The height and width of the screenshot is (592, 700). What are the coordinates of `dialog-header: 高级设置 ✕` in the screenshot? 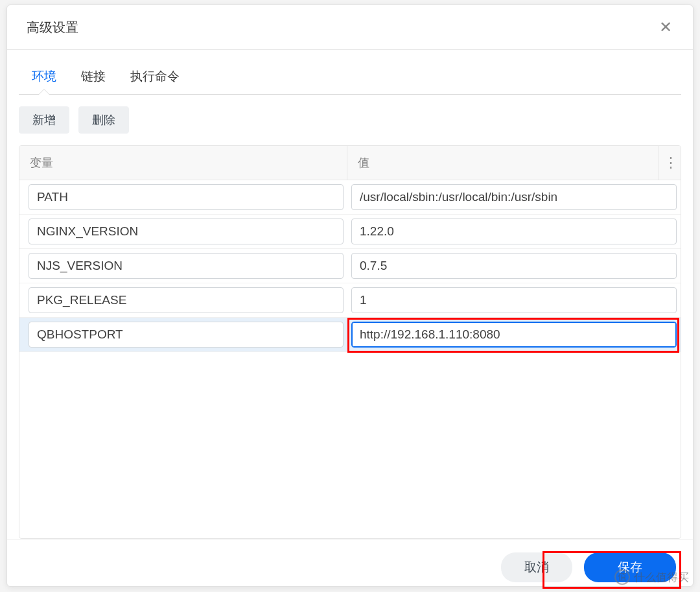 It's located at (350, 27).